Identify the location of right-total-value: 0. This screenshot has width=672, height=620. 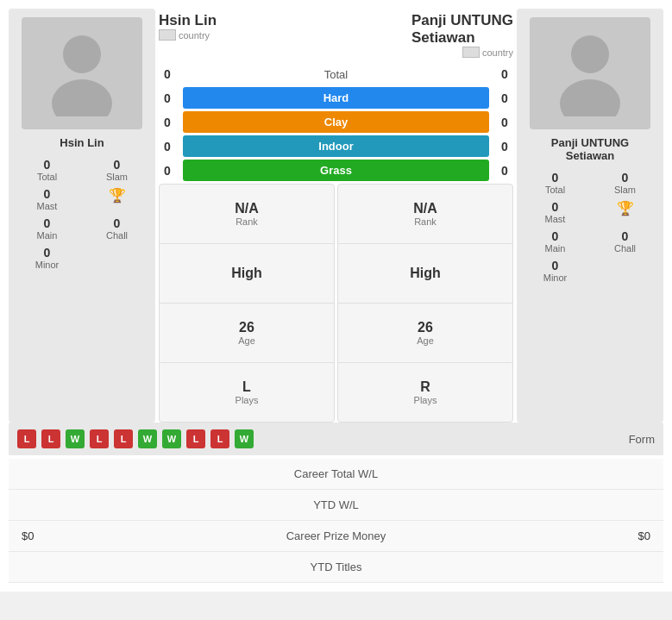
(556, 178).